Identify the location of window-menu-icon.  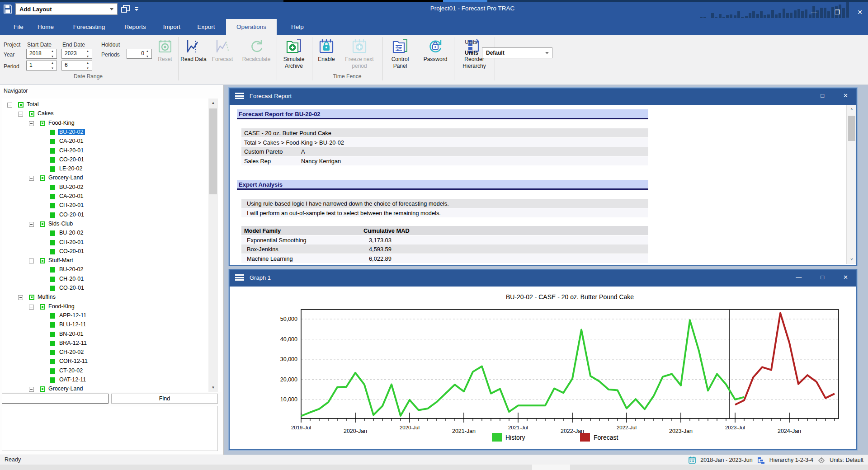
(240, 278).